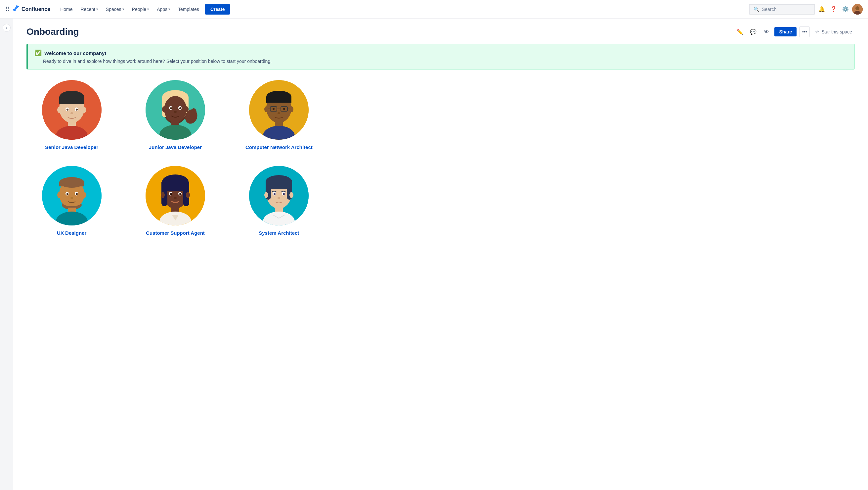 This screenshot has width=868, height=490. I want to click on page-actions: ✏️ 💬 👁 Share ••• ☆ Star this space, so click(795, 32).